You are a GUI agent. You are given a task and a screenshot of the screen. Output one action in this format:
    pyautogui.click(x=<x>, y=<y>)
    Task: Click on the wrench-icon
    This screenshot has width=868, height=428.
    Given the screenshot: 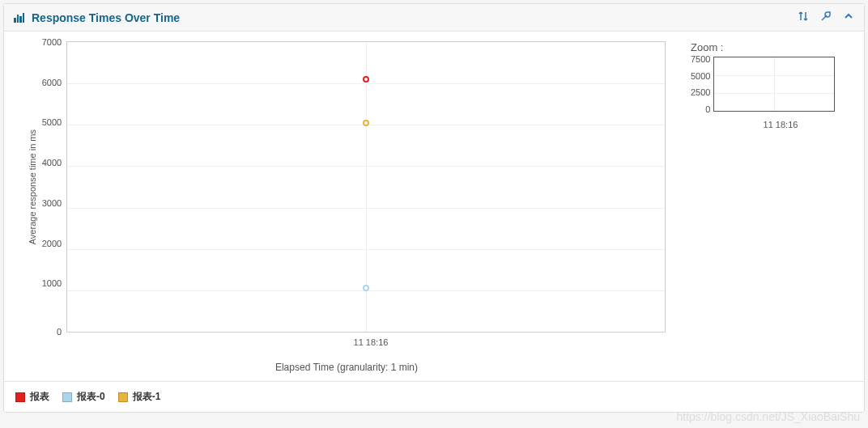 What is the action you would take?
    pyautogui.click(x=826, y=18)
    